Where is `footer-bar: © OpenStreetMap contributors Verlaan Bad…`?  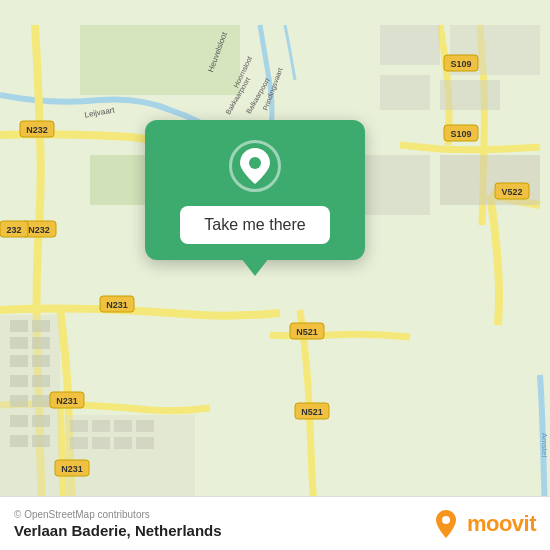 footer-bar: © OpenStreetMap contributors Verlaan Bad… is located at coordinates (275, 523).